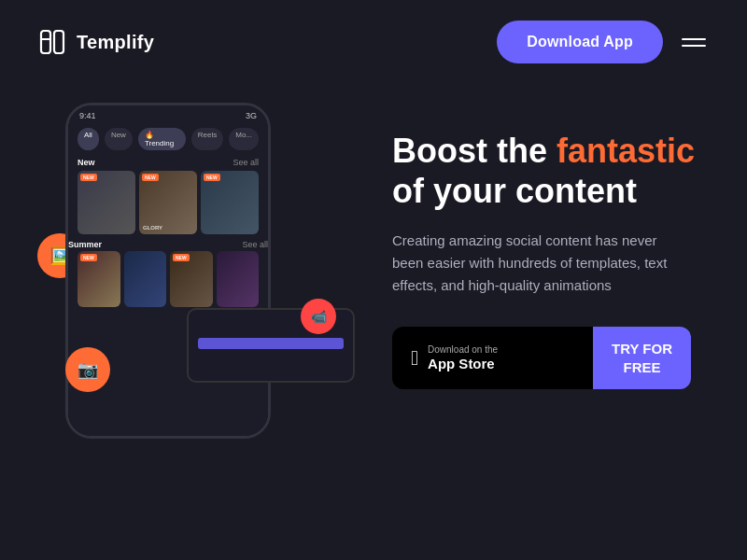 This screenshot has width=747, height=560. Describe the element at coordinates (603, 42) in the screenshot. I see `header-right: Download App` at that location.